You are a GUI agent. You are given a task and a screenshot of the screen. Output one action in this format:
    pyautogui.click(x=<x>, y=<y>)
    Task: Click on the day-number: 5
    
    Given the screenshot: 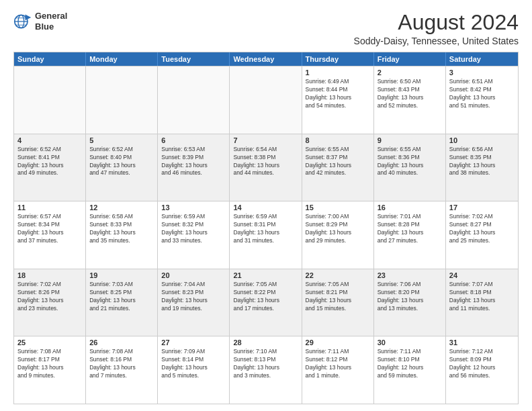 What is the action you would take?
    pyautogui.click(x=122, y=140)
    